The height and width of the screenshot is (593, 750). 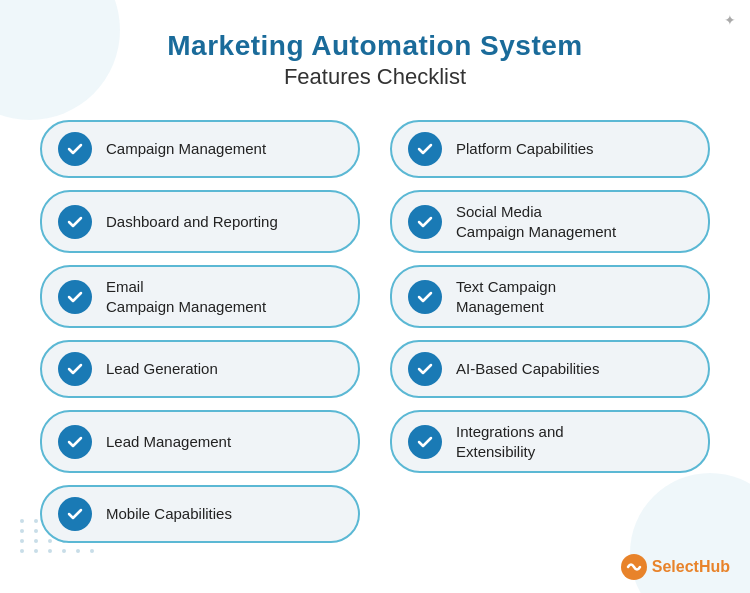 I want to click on item-label: Lead Generation, so click(x=162, y=369).